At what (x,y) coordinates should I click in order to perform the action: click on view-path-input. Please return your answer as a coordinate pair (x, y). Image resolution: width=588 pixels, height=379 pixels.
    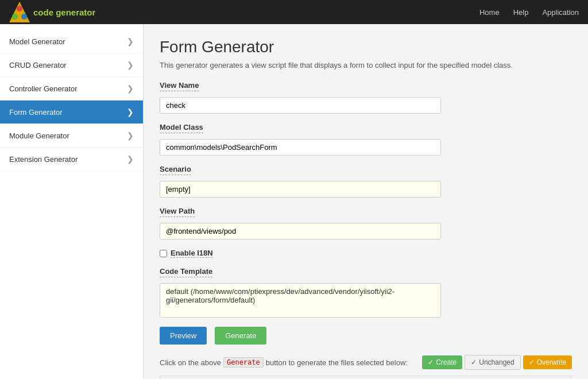
    Looking at the image, I should click on (300, 231).